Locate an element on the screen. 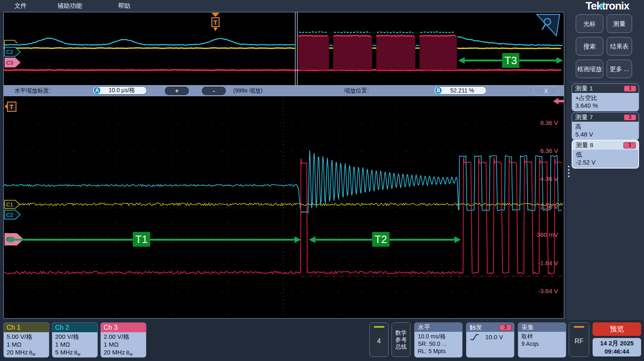 The image size is (644, 361). annotation-t3: T3 is located at coordinates (511, 60).